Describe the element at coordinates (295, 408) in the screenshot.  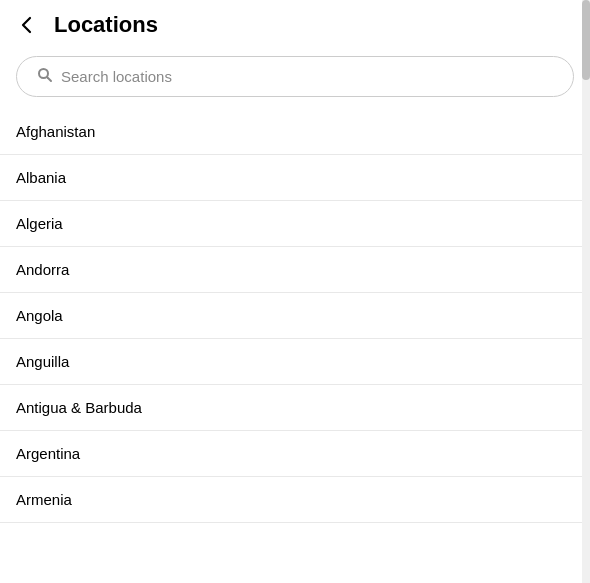
I see `list-item: Antigua & Barbuda` at that location.